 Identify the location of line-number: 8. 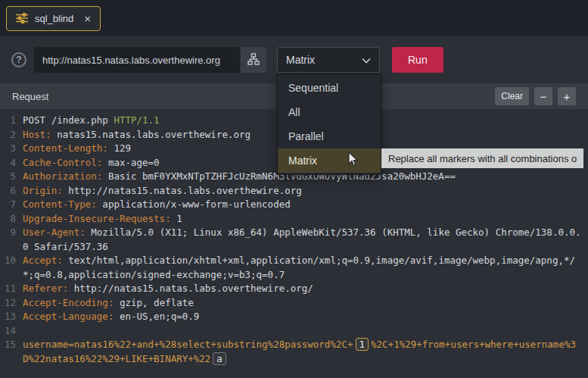
(11, 220).